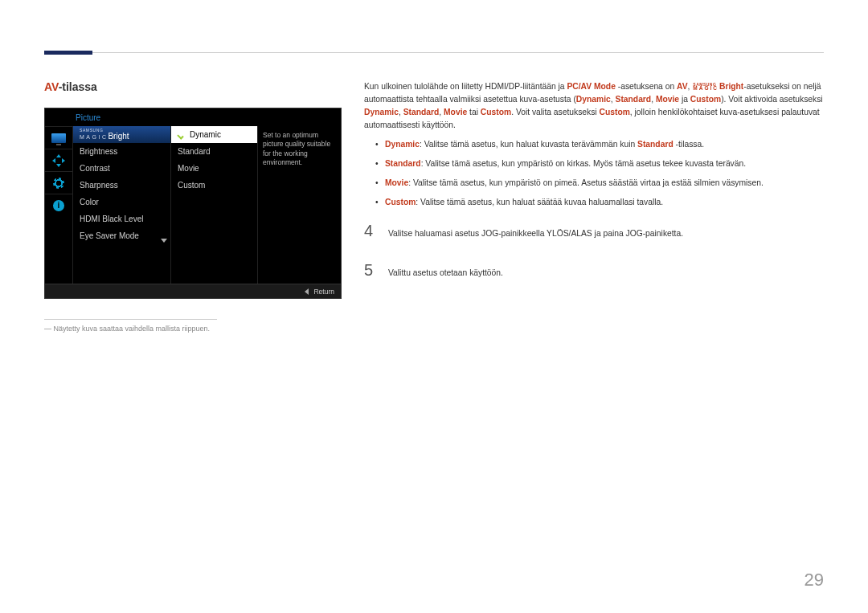 Image resolution: width=868 pixels, height=613 pixels. Describe the element at coordinates (122, 236) in the screenshot. I see `osd-item-eye-saver-mode: Eye Saver Mode` at that location.